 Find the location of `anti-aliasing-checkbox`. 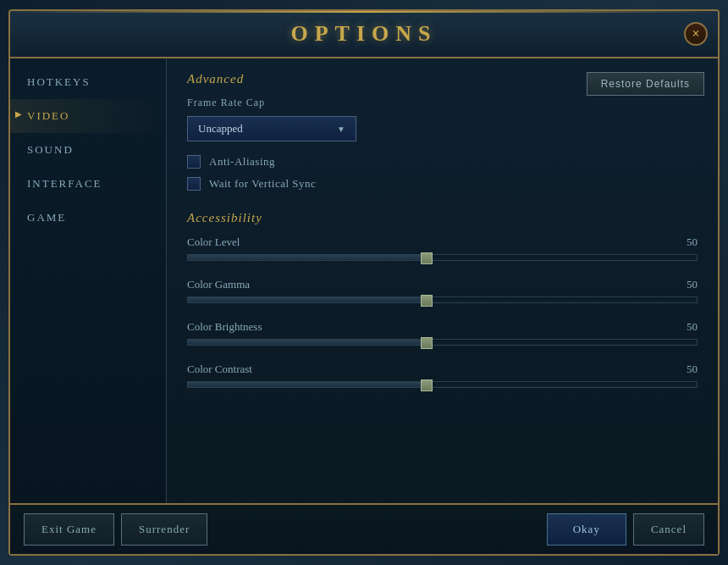

anti-aliasing-checkbox is located at coordinates (194, 162).